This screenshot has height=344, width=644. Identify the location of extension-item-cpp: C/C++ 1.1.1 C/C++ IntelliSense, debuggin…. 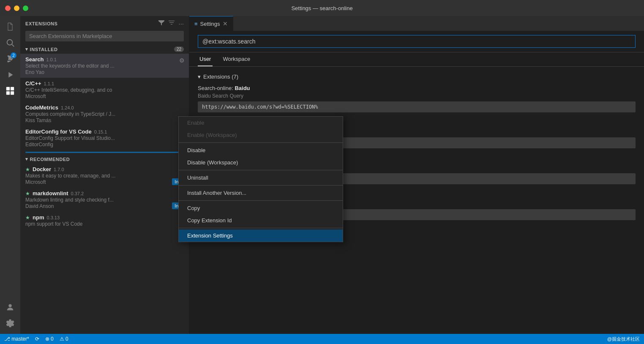
(105, 90).